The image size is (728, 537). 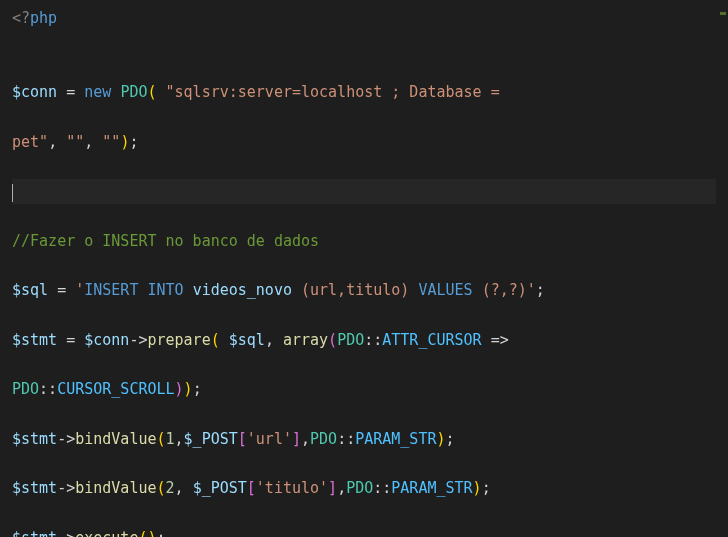 What do you see at coordinates (12, 193) in the screenshot?
I see `text-cursor` at bounding box center [12, 193].